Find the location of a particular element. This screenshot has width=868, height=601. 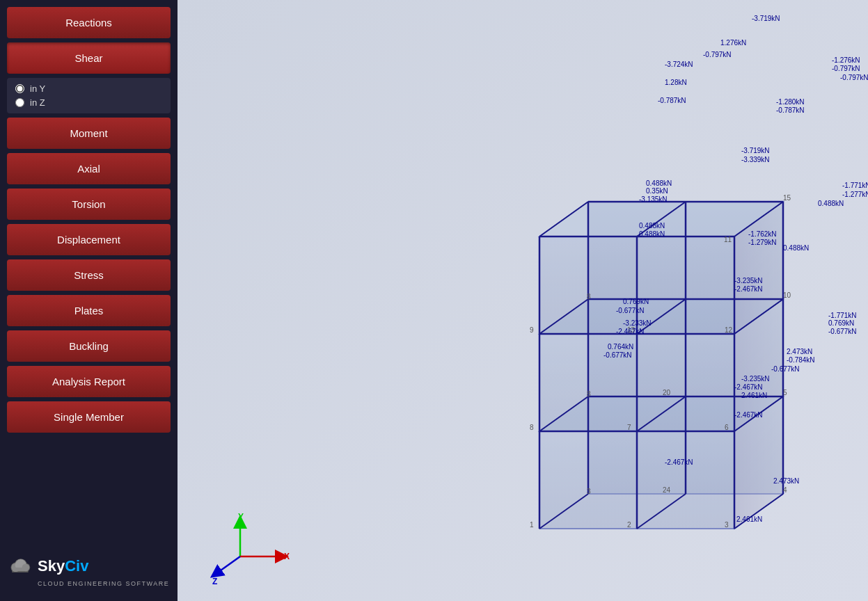

force-s2l-2: -2.467kN is located at coordinates (631, 331).